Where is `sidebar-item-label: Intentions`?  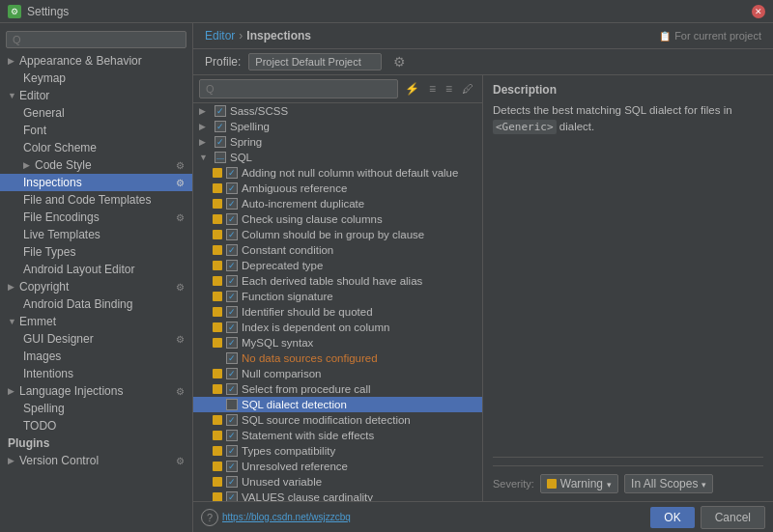
sidebar-item-label: Intentions is located at coordinates (48, 374).